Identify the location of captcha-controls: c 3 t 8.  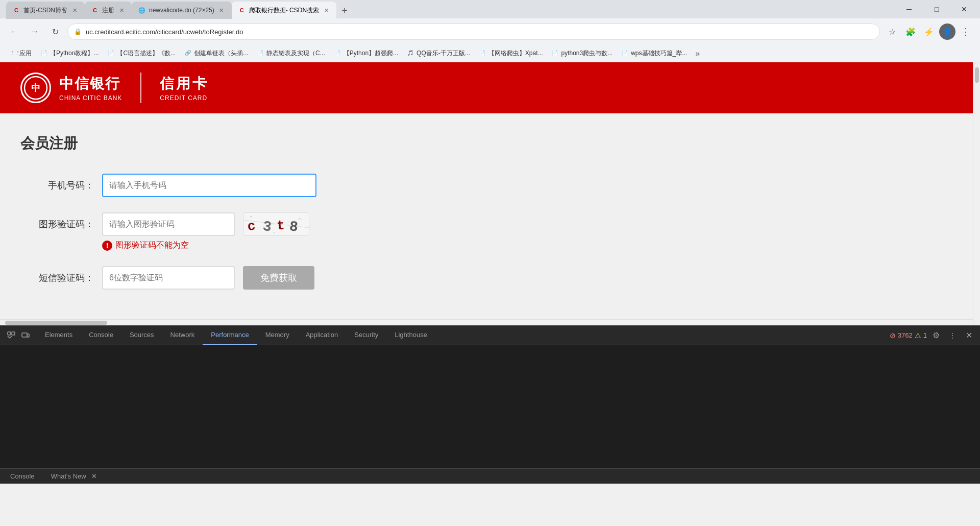
(206, 232).